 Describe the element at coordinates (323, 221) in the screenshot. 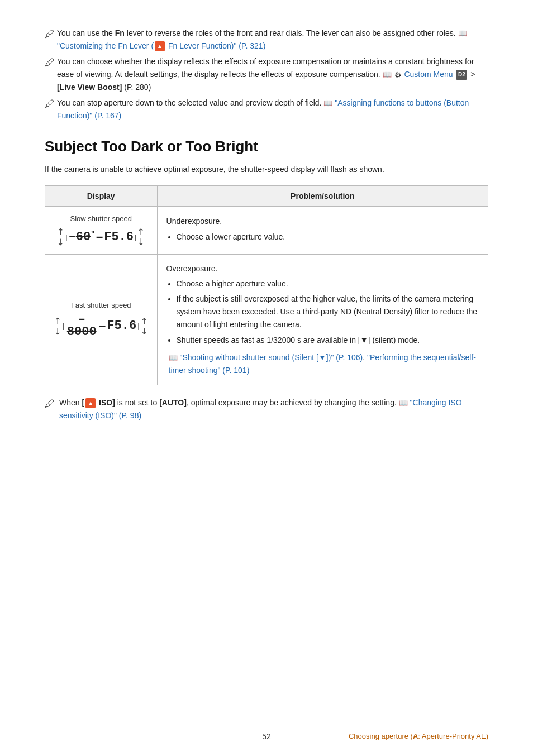

I see `problem-title-slow: Underexposure.` at that location.